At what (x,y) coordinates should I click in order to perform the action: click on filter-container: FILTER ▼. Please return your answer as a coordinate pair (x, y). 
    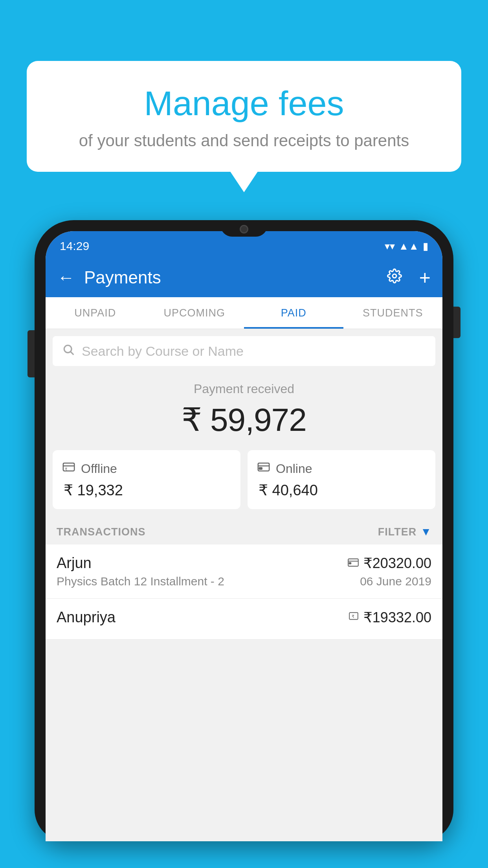
    Looking at the image, I should click on (405, 532).